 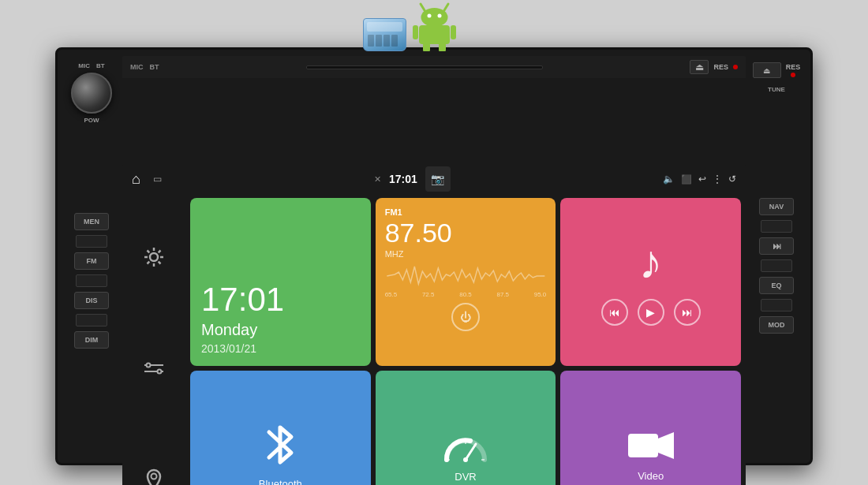 What do you see at coordinates (101, 66) in the screenshot?
I see `bt-label: BT` at bounding box center [101, 66].